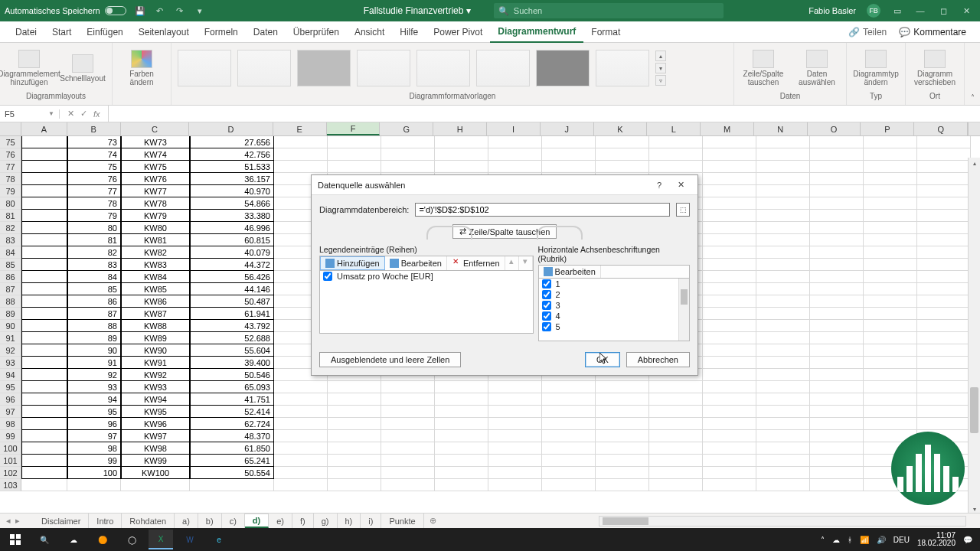  I want to click on cell: KW97, so click(155, 436).